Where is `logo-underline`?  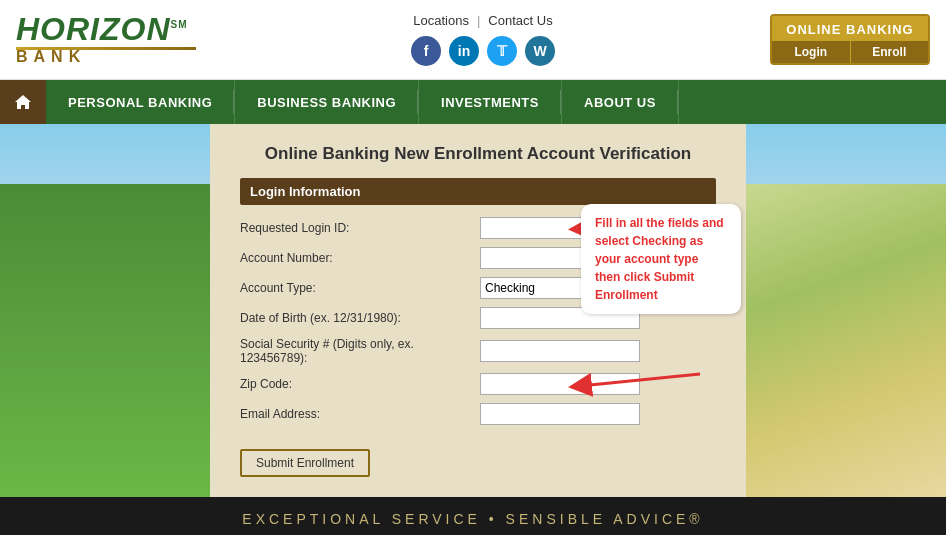 logo-underline is located at coordinates (106, 48).